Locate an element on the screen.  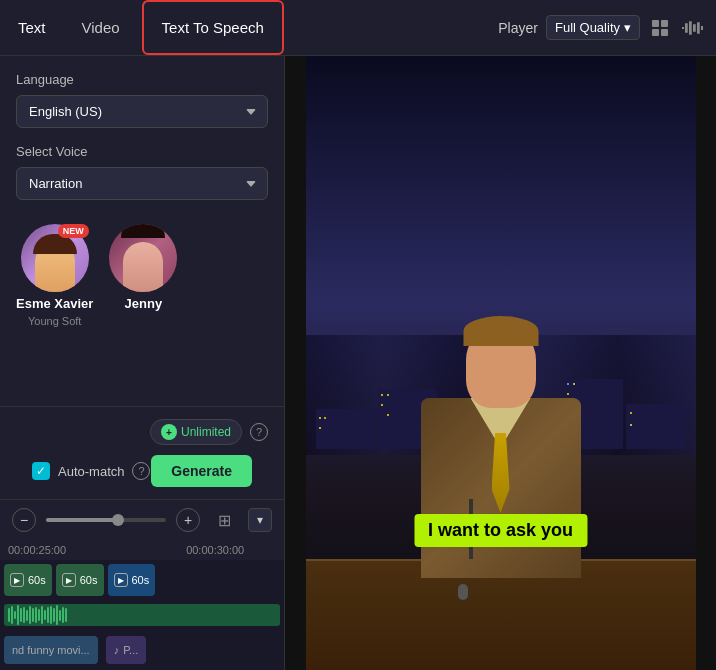
unlimited-badge: + Unlimited is located at coordinates (196, 432).